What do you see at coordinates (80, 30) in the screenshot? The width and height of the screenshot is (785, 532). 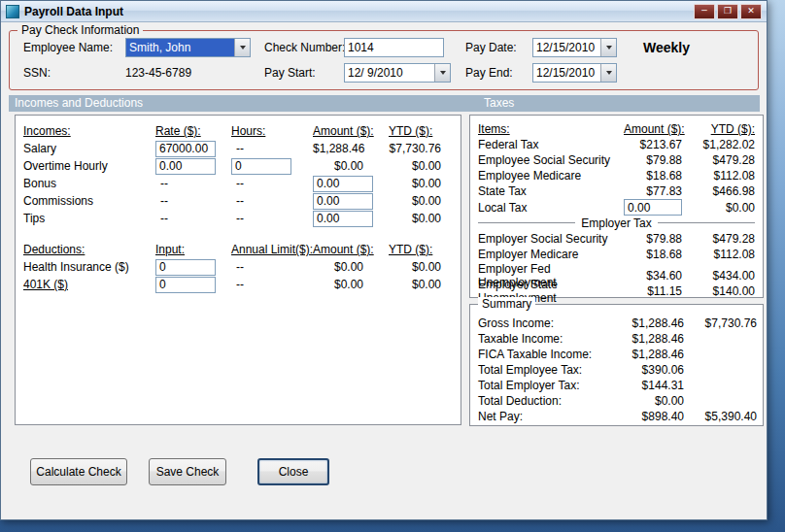 I see `paycheck-group-label: Pay Check Information` at bounding box center [80, 30].